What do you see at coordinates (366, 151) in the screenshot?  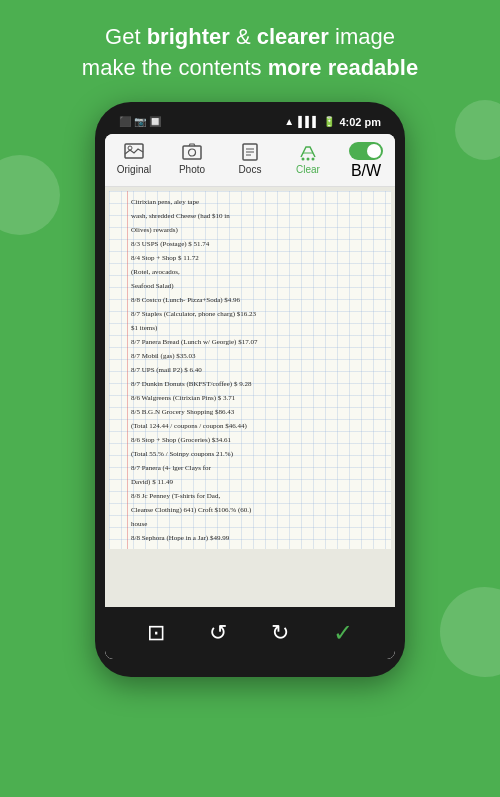 I see `bw-switch` at bounding box center [366, 151].